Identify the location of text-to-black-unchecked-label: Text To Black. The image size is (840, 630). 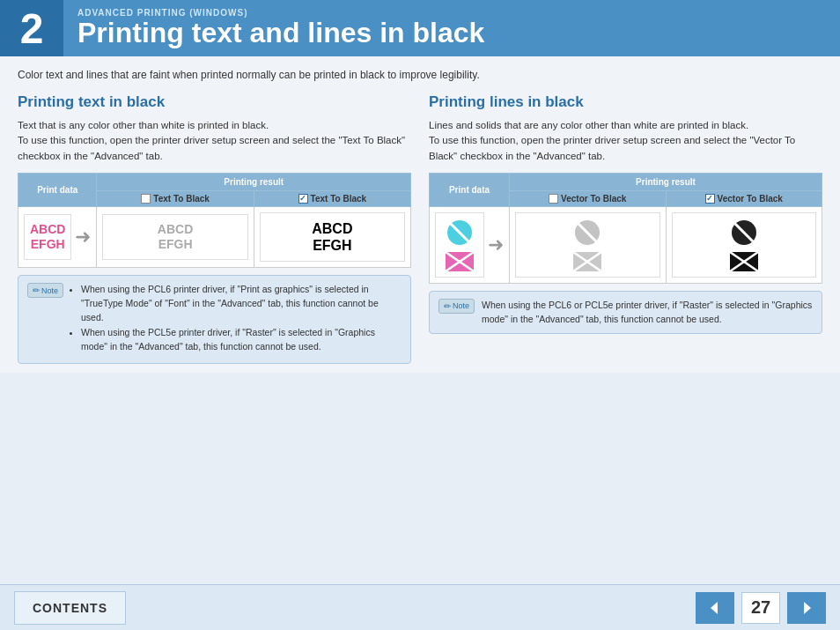
(174, 199).